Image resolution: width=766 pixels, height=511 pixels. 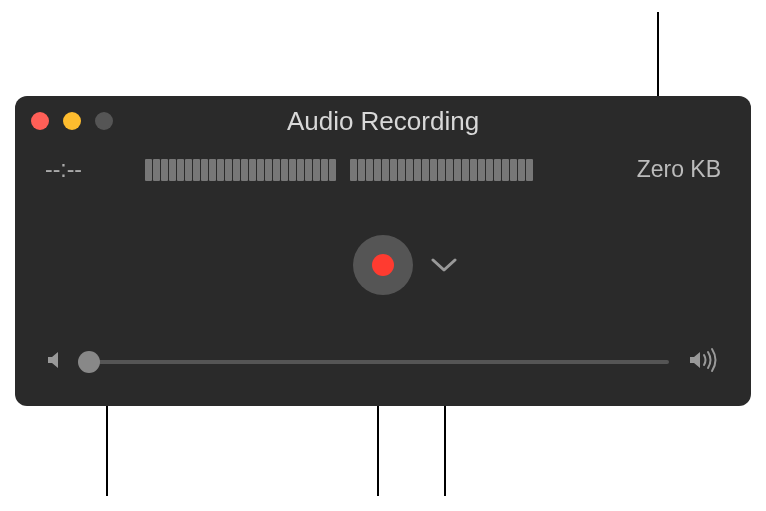 What do you see at coordinates (383, 122) in the screenshot?
I see `window-title: Audio Recording` at bounding box center [383, 122].